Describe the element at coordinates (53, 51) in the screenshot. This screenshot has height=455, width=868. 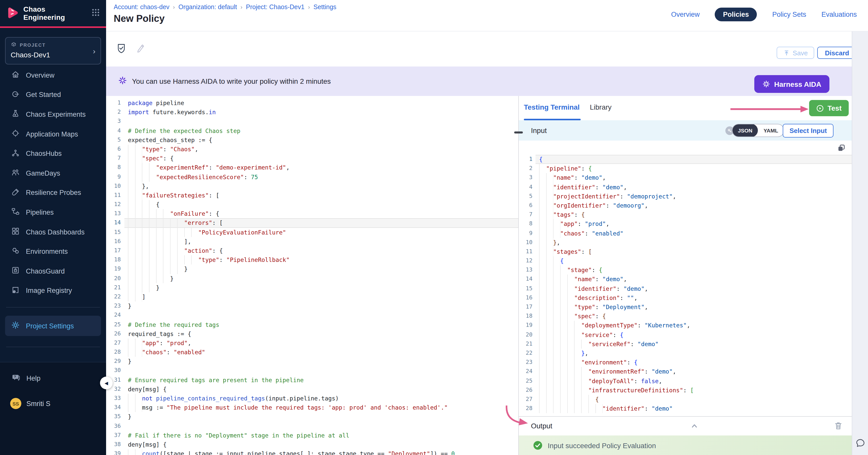
I see `project-selector: PROJECT Chaos-Dev1 ›` at that location.